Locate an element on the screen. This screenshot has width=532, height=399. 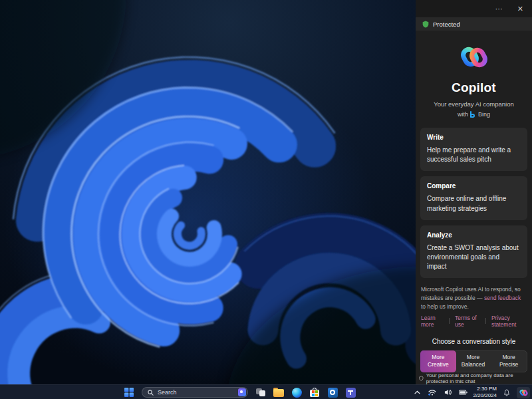
card-title: Compare is located at coordinates (473, 186).